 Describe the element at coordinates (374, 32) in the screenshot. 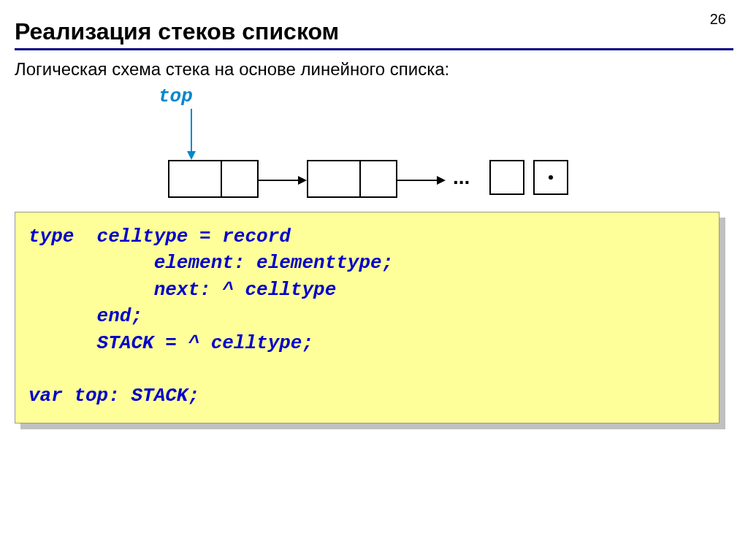

I see `slide-title: Реализация стеков списком` at that location.